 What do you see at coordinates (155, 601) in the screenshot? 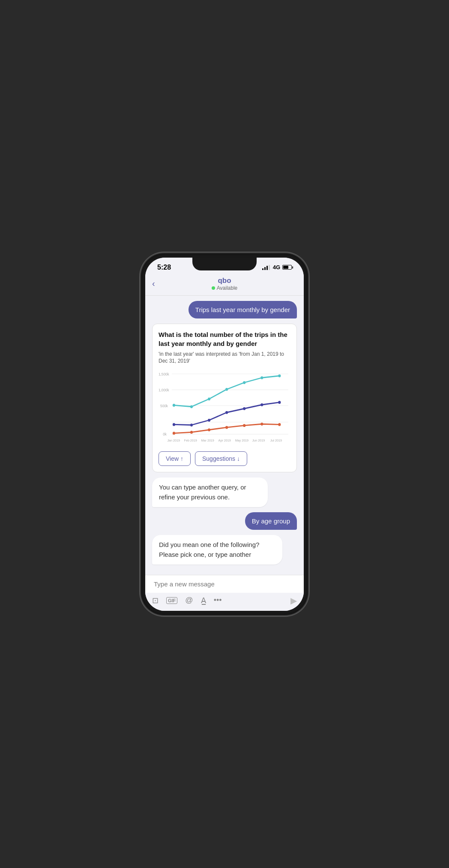
I see `image-icon: ⊡` at bounding box center [155, 601].